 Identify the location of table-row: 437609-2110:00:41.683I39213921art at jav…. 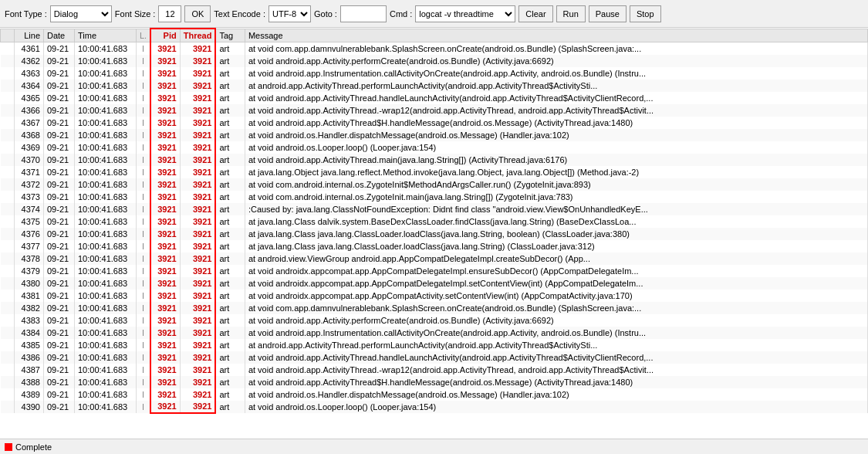
(434, 234).